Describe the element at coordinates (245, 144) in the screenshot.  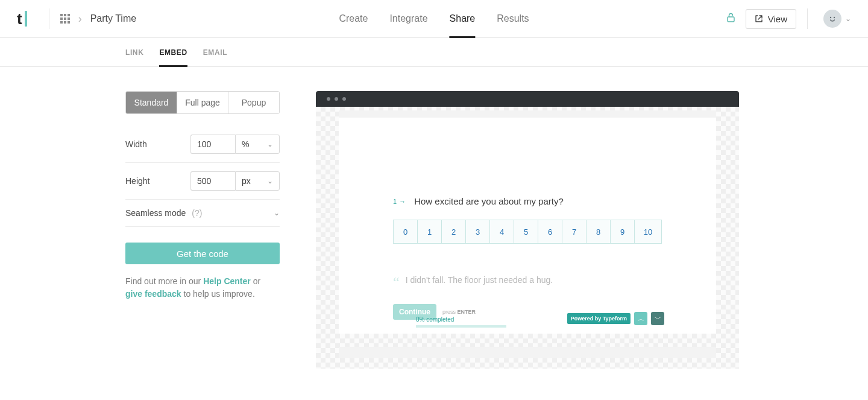
I see `width-unit-label: %` at that location.